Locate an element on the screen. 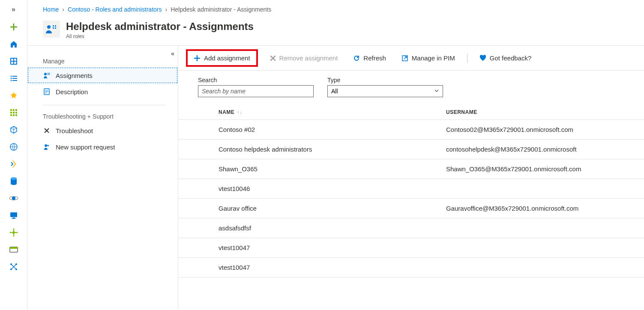 The height and width of the screenshot is (310, 644). document-icon is located at coordinates (47, 92).